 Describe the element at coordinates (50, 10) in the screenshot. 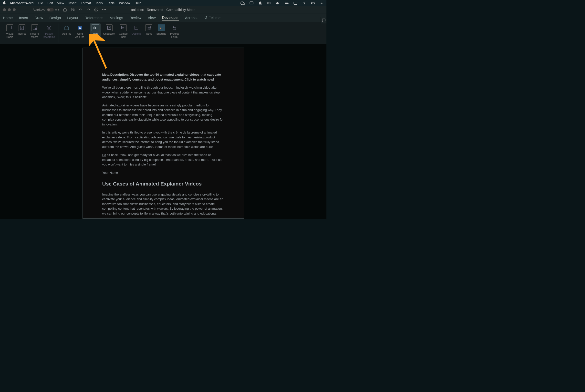

I see `autosave-toggle` at that location.